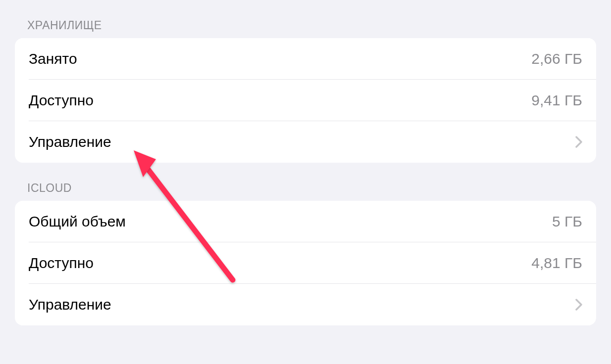  What do you see at coordinates (557, 100) in the screenshot?
I see `storage-available-value: 9,41 ГБ` at bounding box center [557, 100].